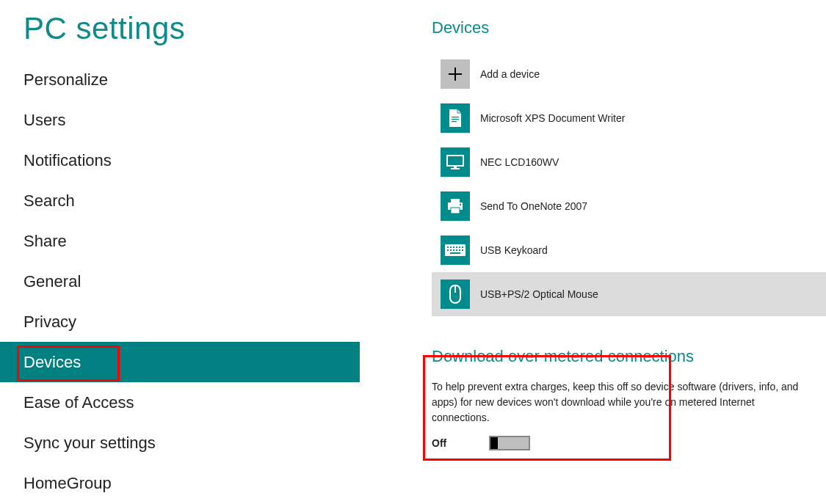 This screenshot has height=504, width=826. I want to click on sidebar-item-label: Users, so click(44, 120).